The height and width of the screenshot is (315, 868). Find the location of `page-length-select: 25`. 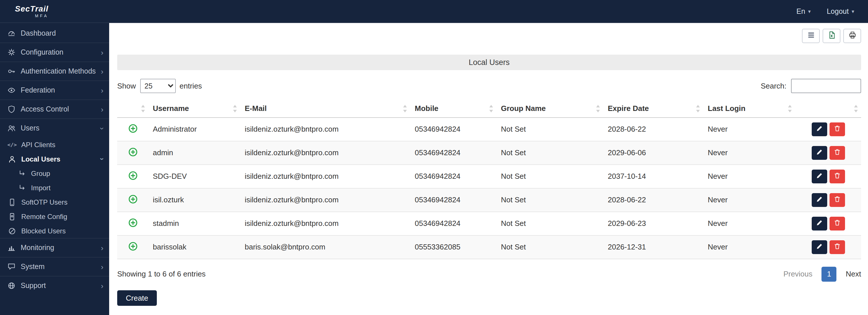

page-length-select: 25 is located at coordinates (158, 86).